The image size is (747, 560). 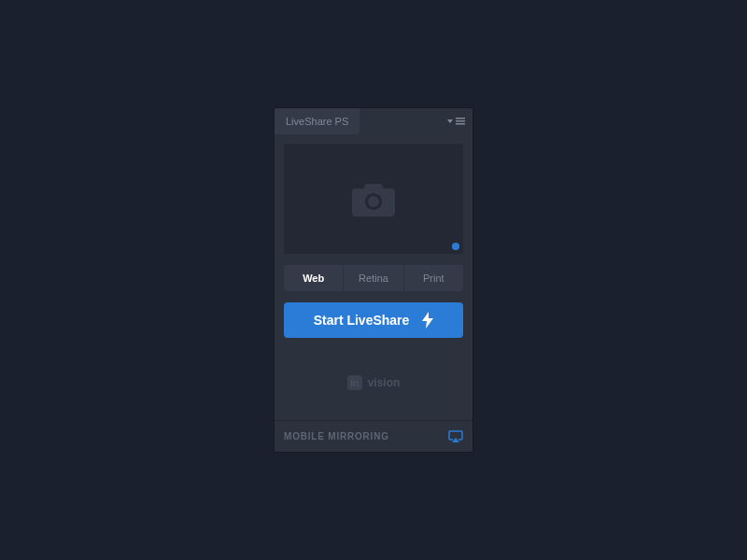 I want to click on panel-footer: MOBILE MIRRORING, so click(x=374, y=436).